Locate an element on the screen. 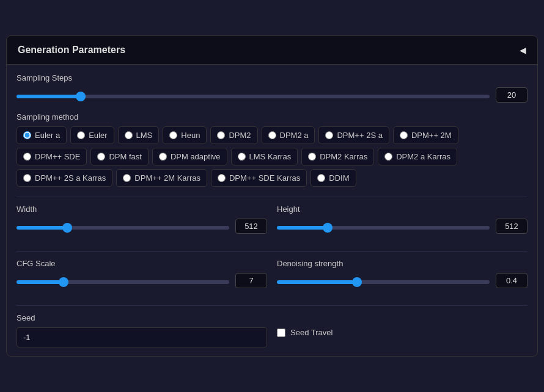  denoising-slider is located at coordinates (383, 282).